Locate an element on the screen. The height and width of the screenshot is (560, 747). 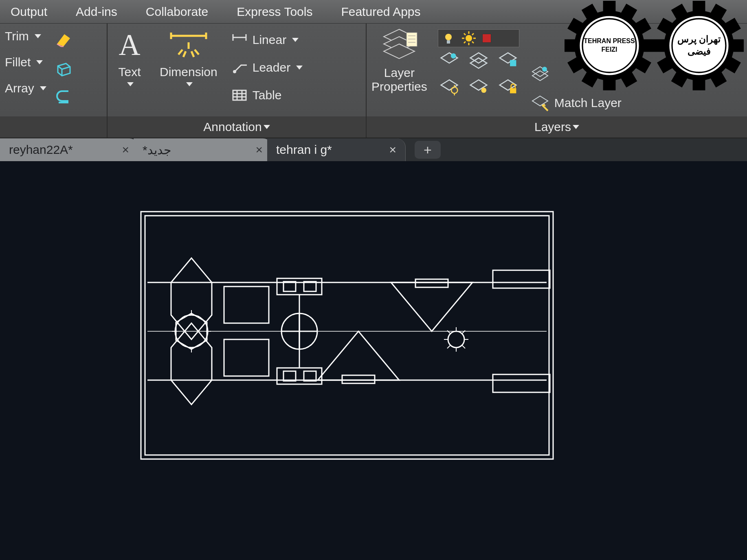
layer-on-icon is located at coordinates (479, 87).